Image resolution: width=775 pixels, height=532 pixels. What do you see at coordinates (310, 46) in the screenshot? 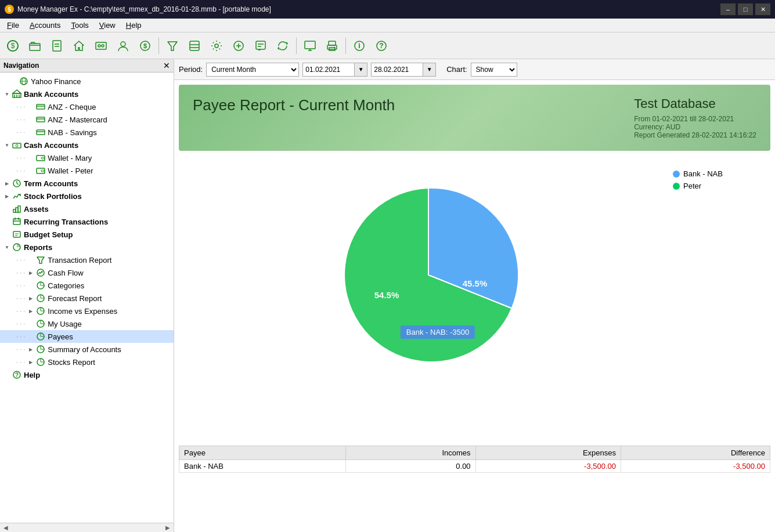
I see `toolbar-monitor-btn` at bounding box center [310, 46].